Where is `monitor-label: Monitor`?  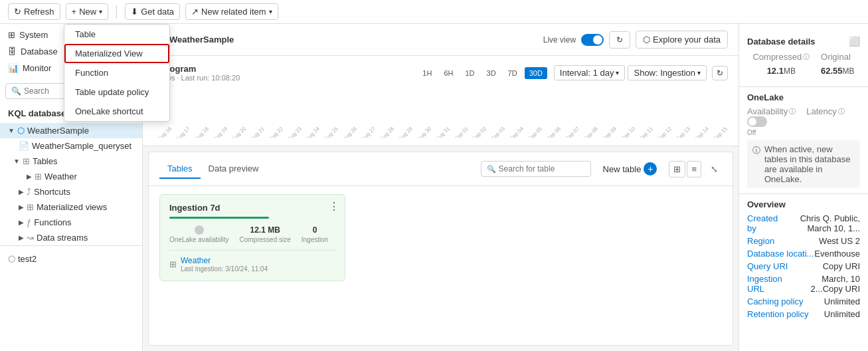 monitor-label: Monitor is located at coordinates (37, 68).